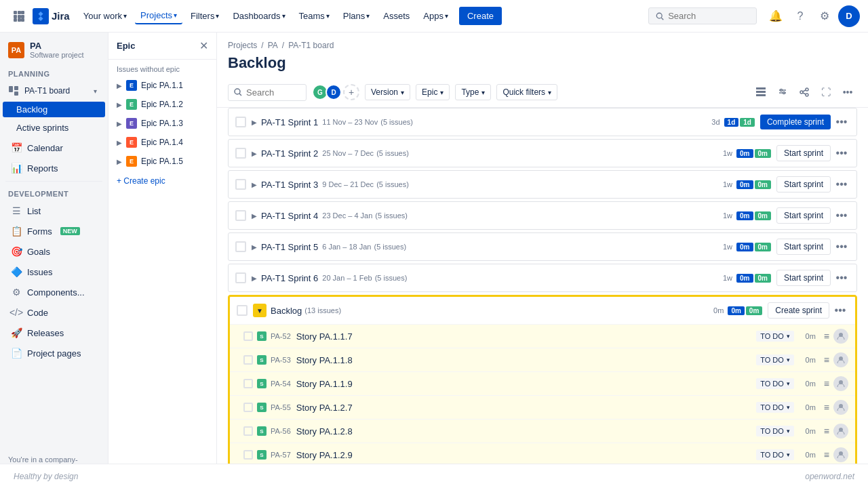 The width and height of the screenshot is (868, 488). Describe the element at coordinates (761, 92) in the screenshot. I see `view-toggle-icon` at that location.